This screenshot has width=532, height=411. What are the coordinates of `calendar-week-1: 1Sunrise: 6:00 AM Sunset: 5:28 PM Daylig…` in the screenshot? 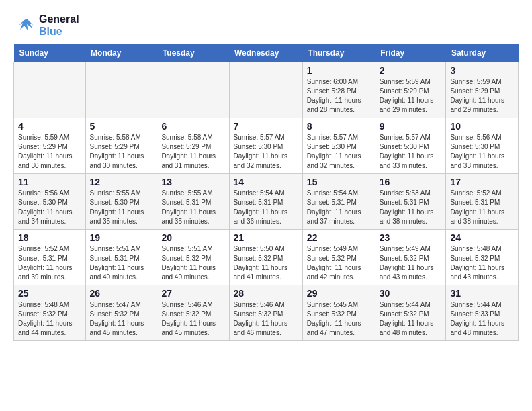 It's located at (266, 90).